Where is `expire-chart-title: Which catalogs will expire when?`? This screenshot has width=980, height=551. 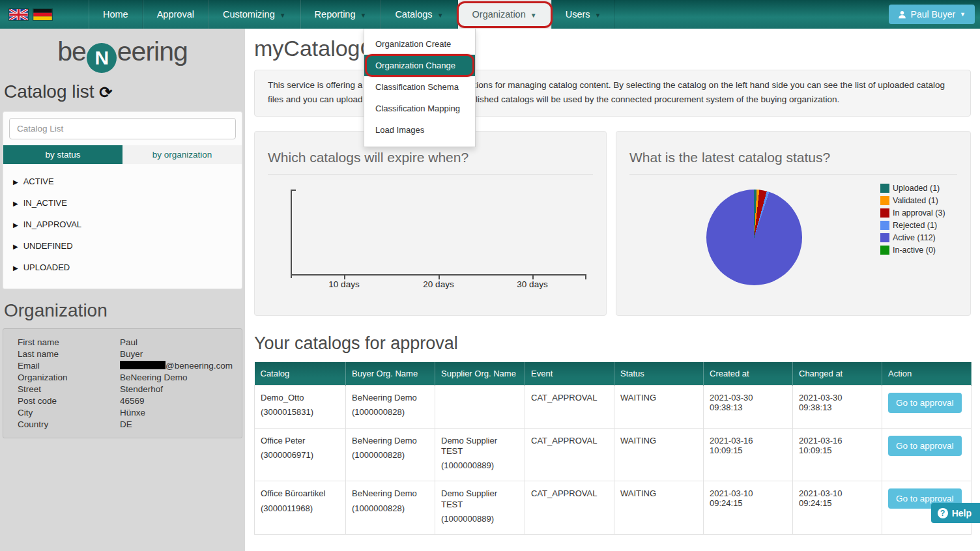 expire-chart-title: Which catalogs will expire when? is located at coordinates (430, 162).